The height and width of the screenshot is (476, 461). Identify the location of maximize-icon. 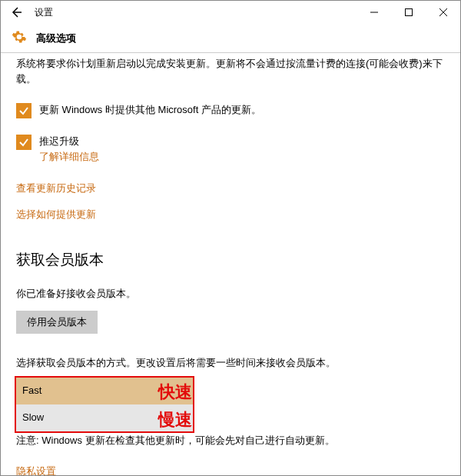
(409, 12).